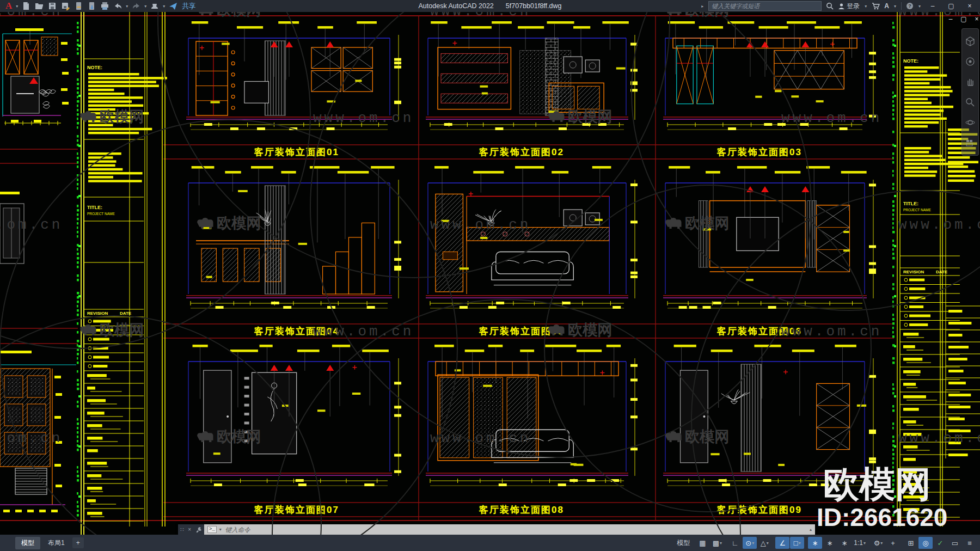  Describe the element at coordinates (844, 543) in the screenshot. I see `annotation-scale-icon: ∗` at that location.